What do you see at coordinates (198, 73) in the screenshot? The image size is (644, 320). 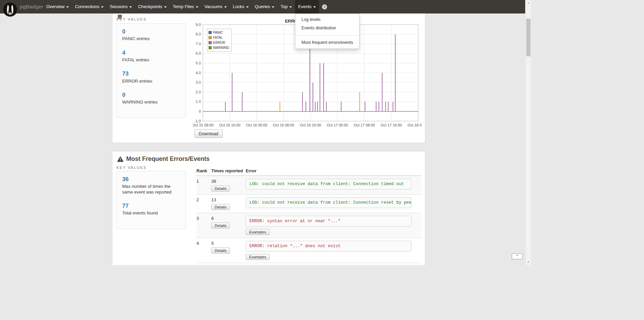 I see `svg-text: 4.0` at bounding box center [198, 73].